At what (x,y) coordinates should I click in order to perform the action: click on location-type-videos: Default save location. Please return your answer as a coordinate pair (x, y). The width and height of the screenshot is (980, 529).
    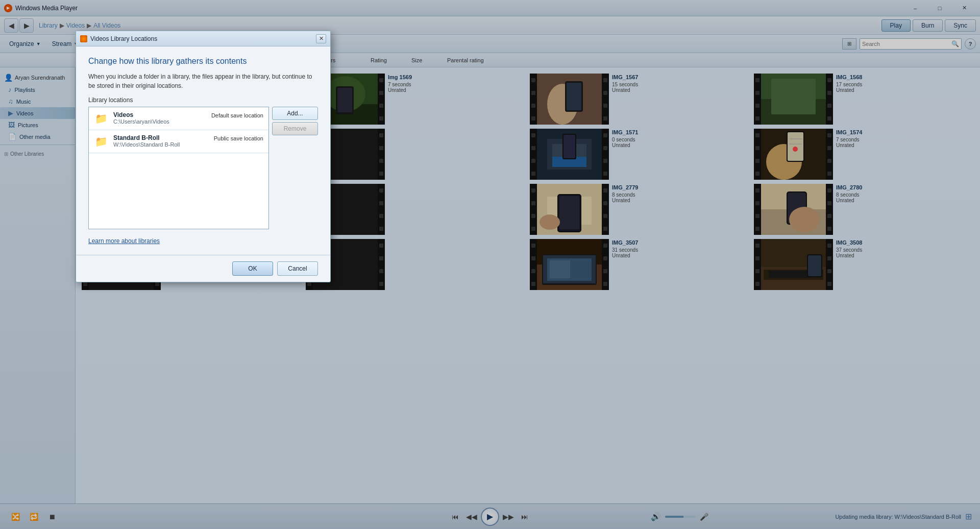
    Looking at the image, I should click on (237, 115).